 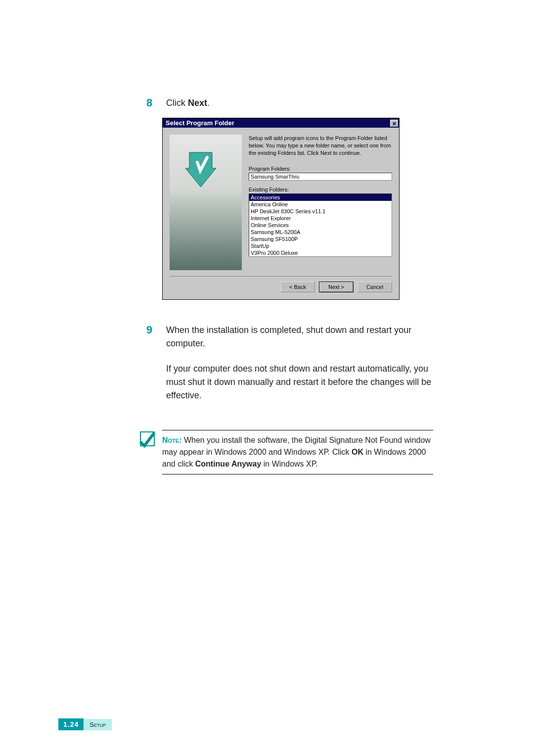 What do you see at coordinates (198, 103) in the screenshot?
I see `step-bold: Next` at bounding box center [198, 103].